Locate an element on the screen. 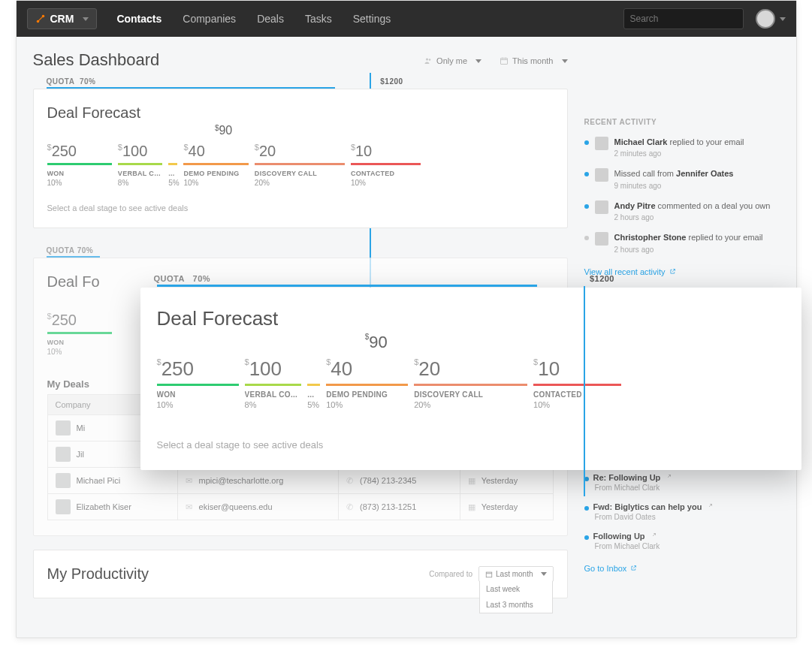  zoom-quota-bar is located at coordinates (347, 285).